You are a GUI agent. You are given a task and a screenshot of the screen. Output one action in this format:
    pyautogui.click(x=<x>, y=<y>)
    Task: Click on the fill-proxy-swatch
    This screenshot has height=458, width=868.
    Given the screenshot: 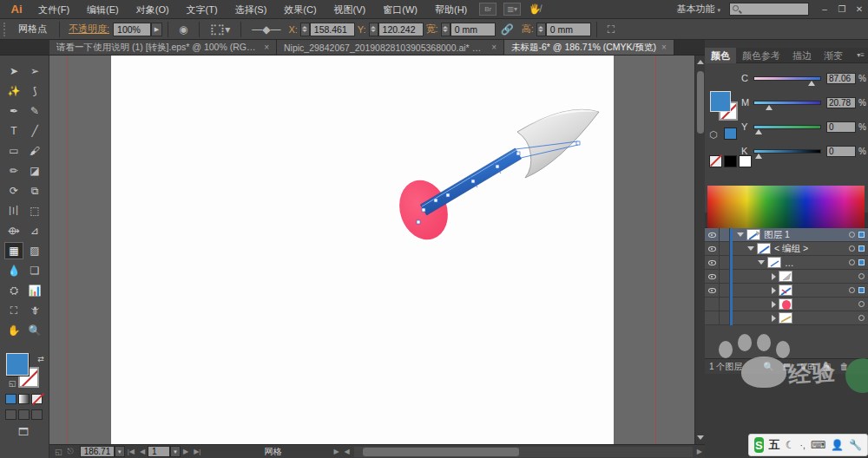 What is the action you would take?
    pyautogui.click(x=720, y=101)
    